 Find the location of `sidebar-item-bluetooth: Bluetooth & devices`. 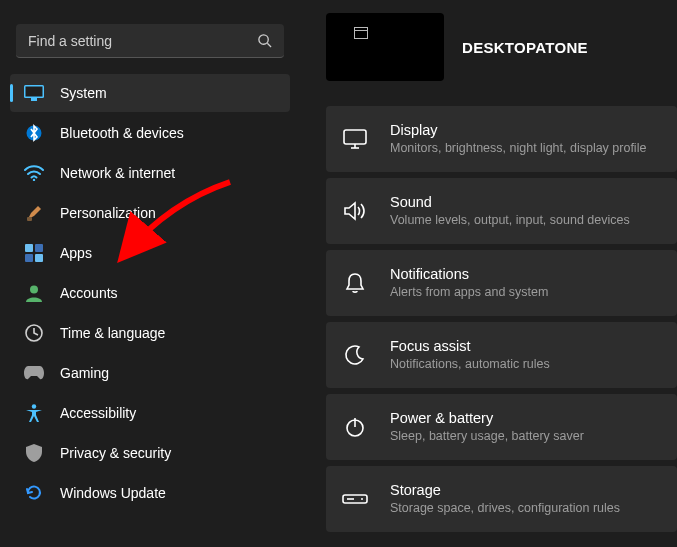

sidebar-item-bluetooth: Bluetooth & devices is located at coordinates (150, 133).